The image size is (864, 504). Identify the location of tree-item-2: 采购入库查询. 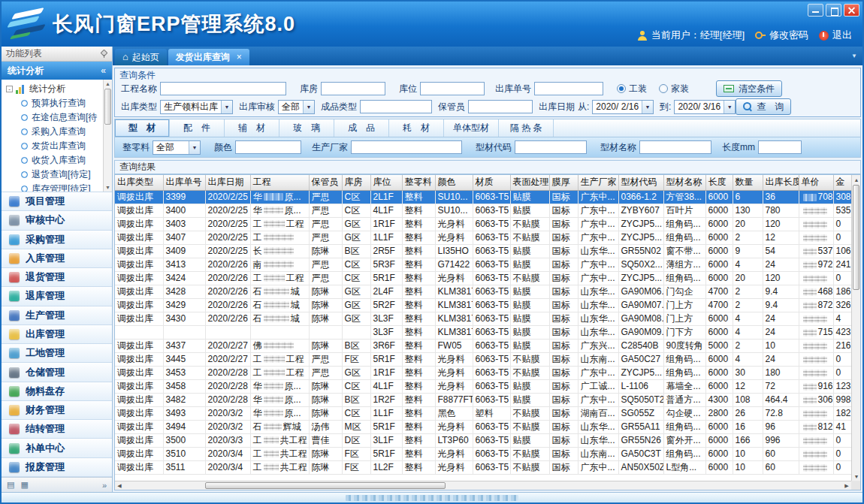
(59, 132).